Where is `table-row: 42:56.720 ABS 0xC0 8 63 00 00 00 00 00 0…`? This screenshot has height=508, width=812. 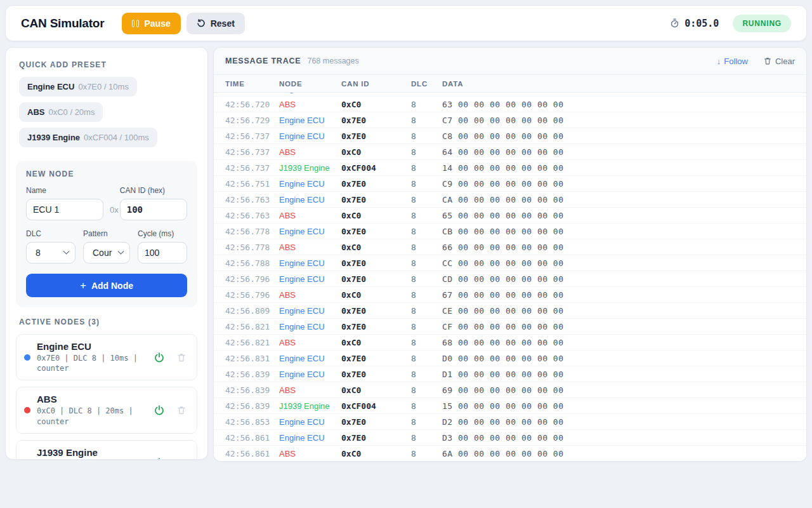 table-row: 42:56.720 ABS 0xC0 8 63 00 00 00 00 00 0… is located at coordinates (510, 104).